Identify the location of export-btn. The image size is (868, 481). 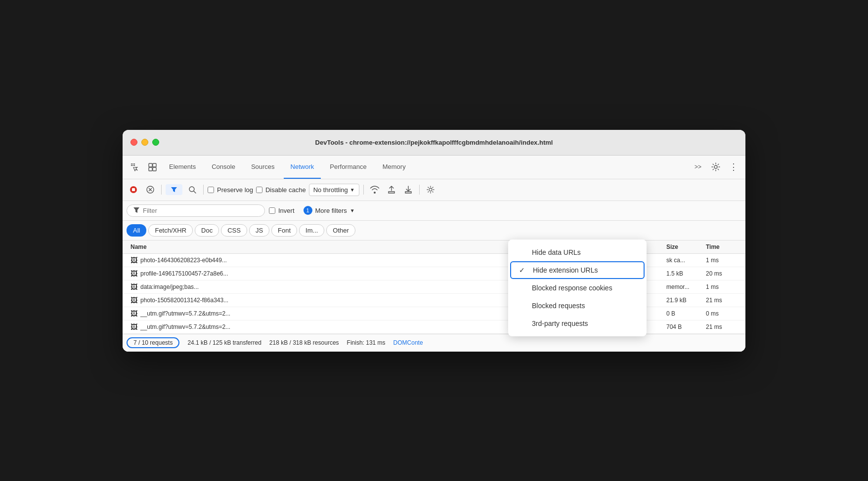
(408, 190).